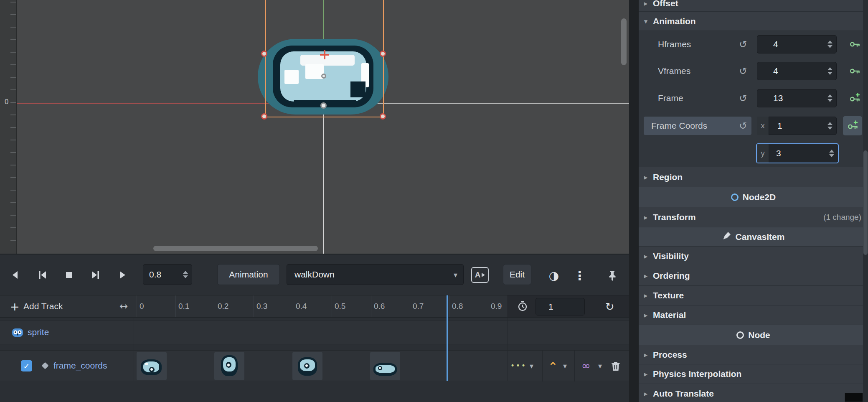  What do you see at coordinates (754, 217) in the screenshot?
I see `section-transform: ▸ Transform (1 change)` at bounding box center [754, 217].